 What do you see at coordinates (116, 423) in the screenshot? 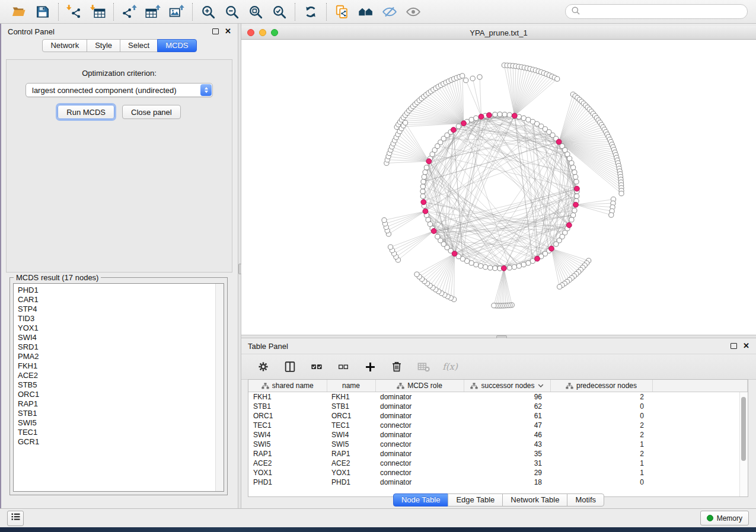
I see `mcds-result-item: SWI5` at bounding box center [116, 423].